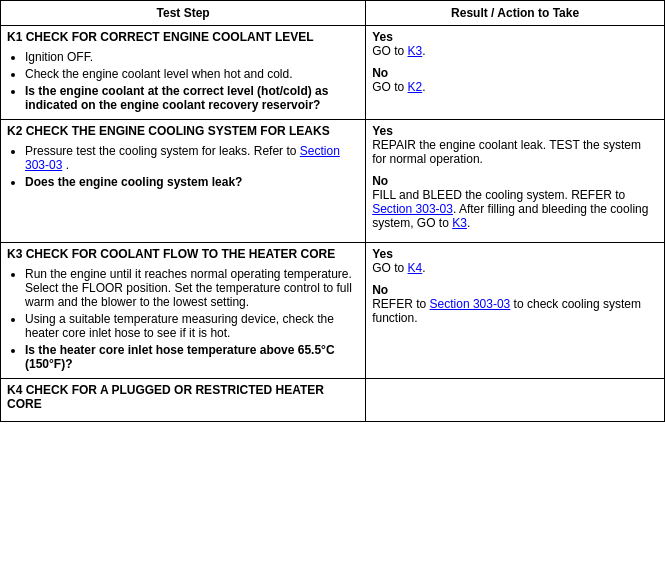  I want to click on result-block-k2-0: YesREPAIR the engine coolant leak. TEST …, so click(515, 145).